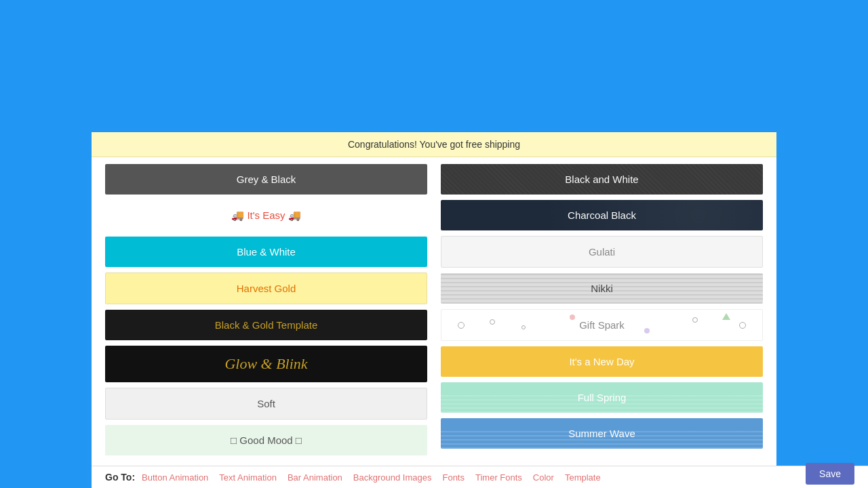 This screenshot has height=488, width=868. I want to click on nav-template: Template, so click(583, 477).